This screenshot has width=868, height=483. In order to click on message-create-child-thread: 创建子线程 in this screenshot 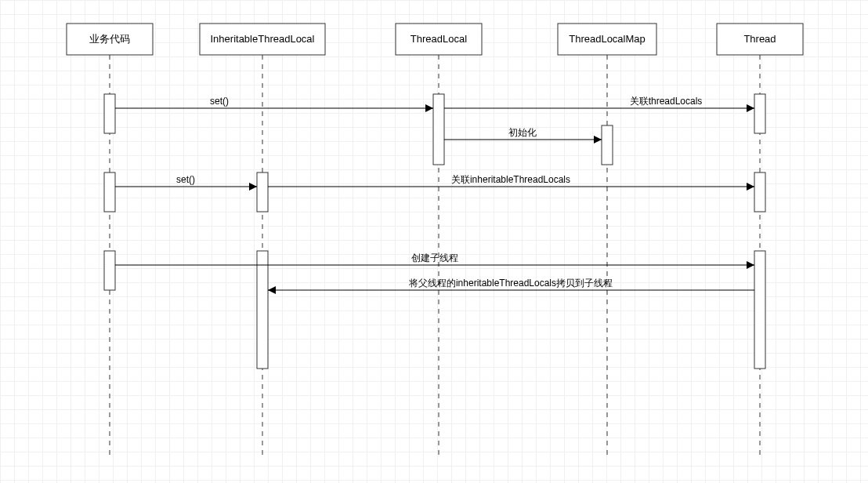, I will do `click(435, 260)`.